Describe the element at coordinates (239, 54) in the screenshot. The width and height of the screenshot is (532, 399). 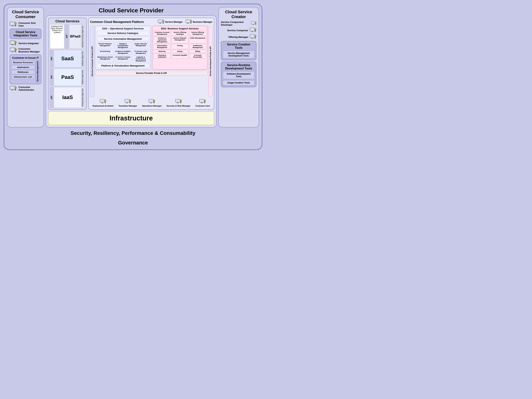
I see `service-mgmt-dev-tools-item: Service Management Development Tools` at that location.